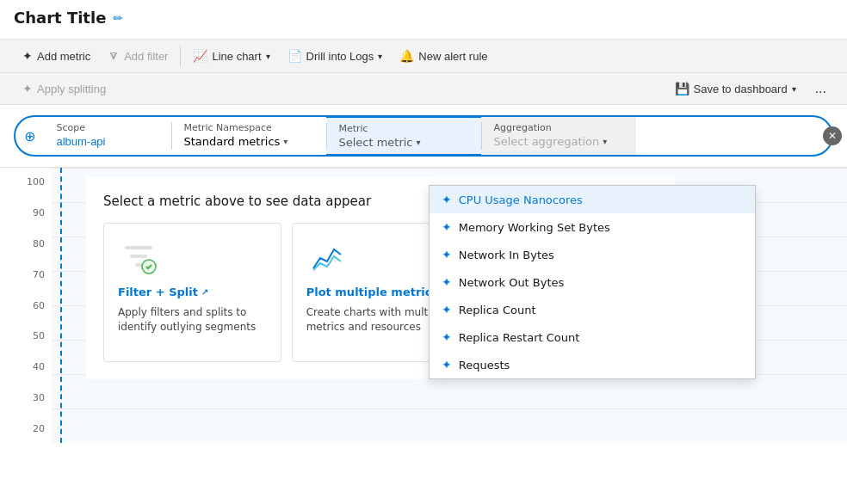  Describe the element at coordinates (424, 89) in the screenshot. I see `toolbar-row2: ✦ Apply splitting 💾 Save to dashboard ▾ …` at that location.